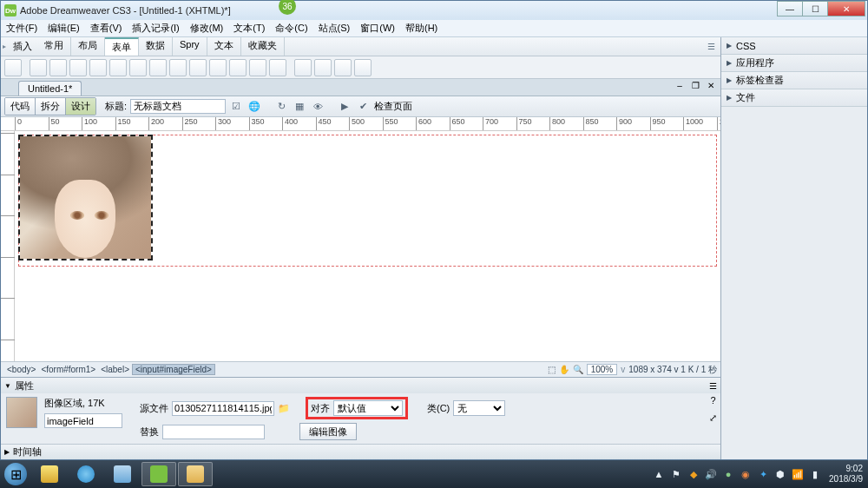  I want to click on zoom-select: 100%, so click(602, 370).